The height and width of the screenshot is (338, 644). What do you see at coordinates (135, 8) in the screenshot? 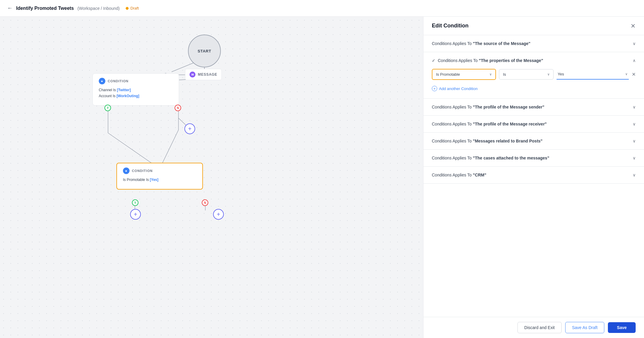
I see `status-label: Draft` at bounding box center [135, 8].